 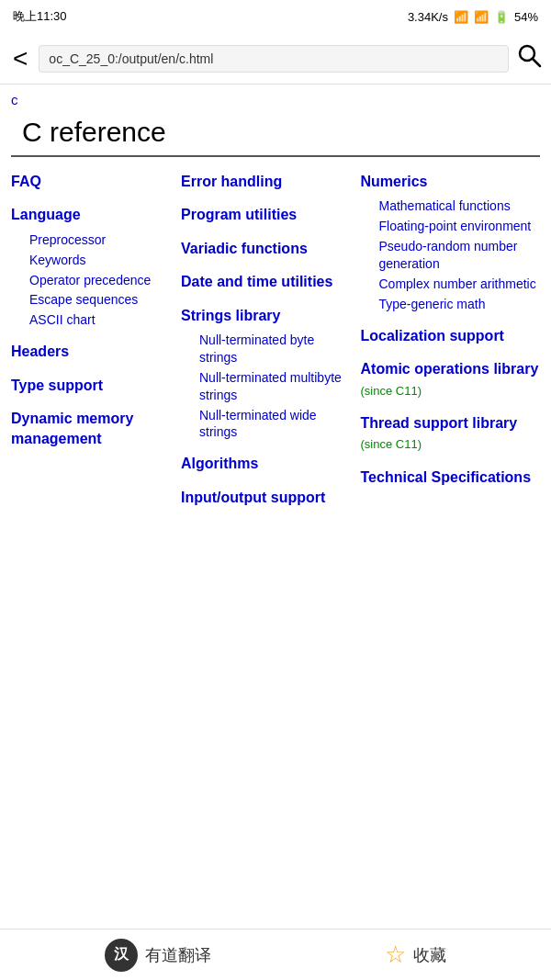 I want to click on section-headers: Headers, so click(x=92, y=352).